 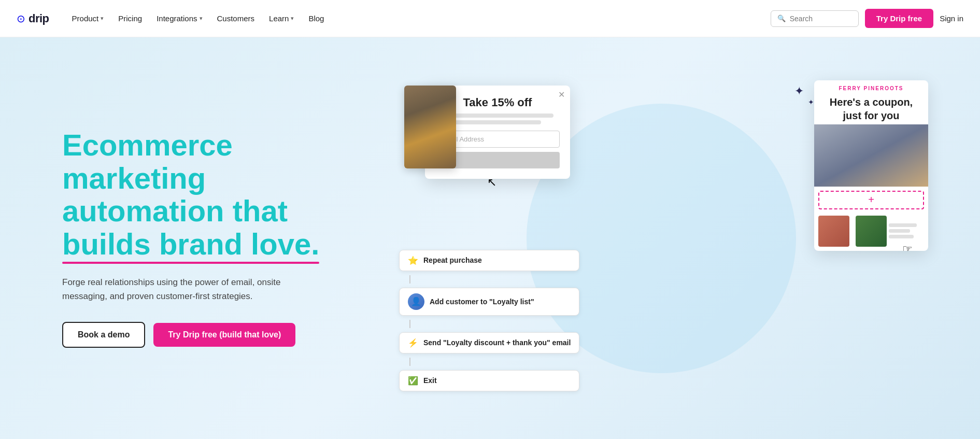 I want to click on workflow-card-repeat: ⭐ Repeat purchase, so click(x=489, y=260).